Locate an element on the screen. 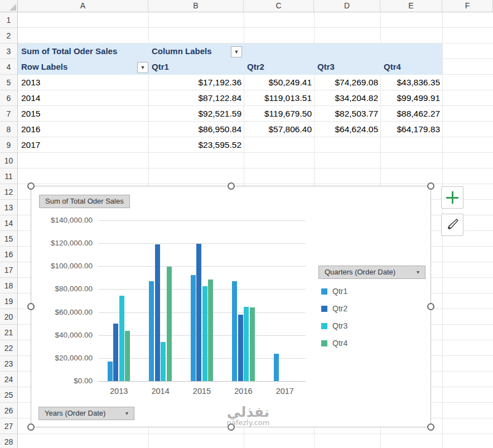 Image resolution: width=493 pixels, height=448 pixels. row-header-17: 17 is located at coordinates (9, 270).